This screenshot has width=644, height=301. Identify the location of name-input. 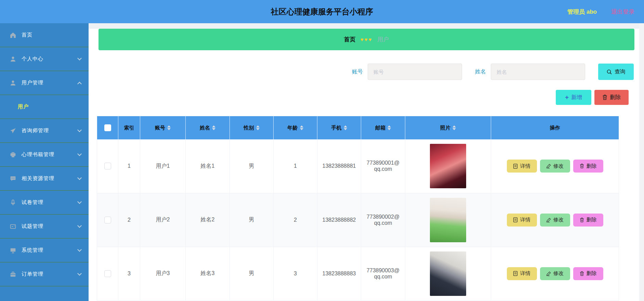
(538, 72).